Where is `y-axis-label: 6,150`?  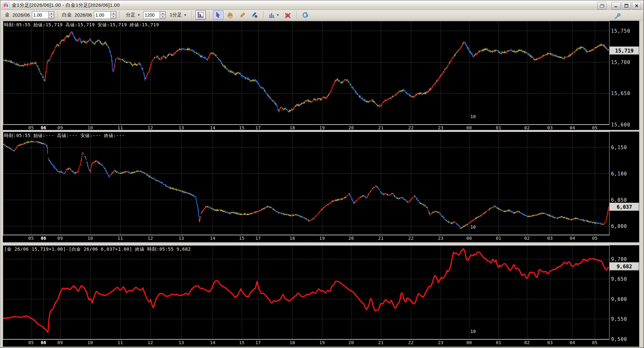
y-axis-label: 6,150 is located at coordinates (619, 148).